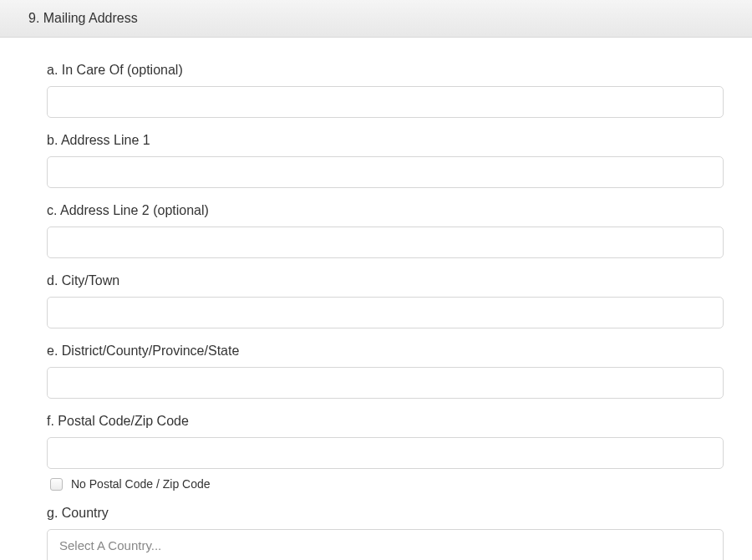  Describe the element at coordinates (385, 351) in the screenshot. I see `label-district-state: e. District/County/Province/State` at that location.